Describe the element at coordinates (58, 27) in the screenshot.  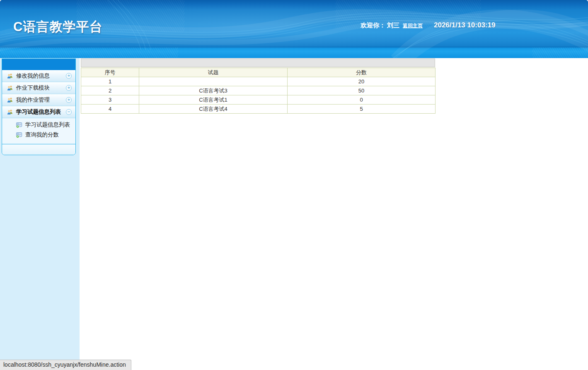
I see `page-title: C语言教学平台` at that location.